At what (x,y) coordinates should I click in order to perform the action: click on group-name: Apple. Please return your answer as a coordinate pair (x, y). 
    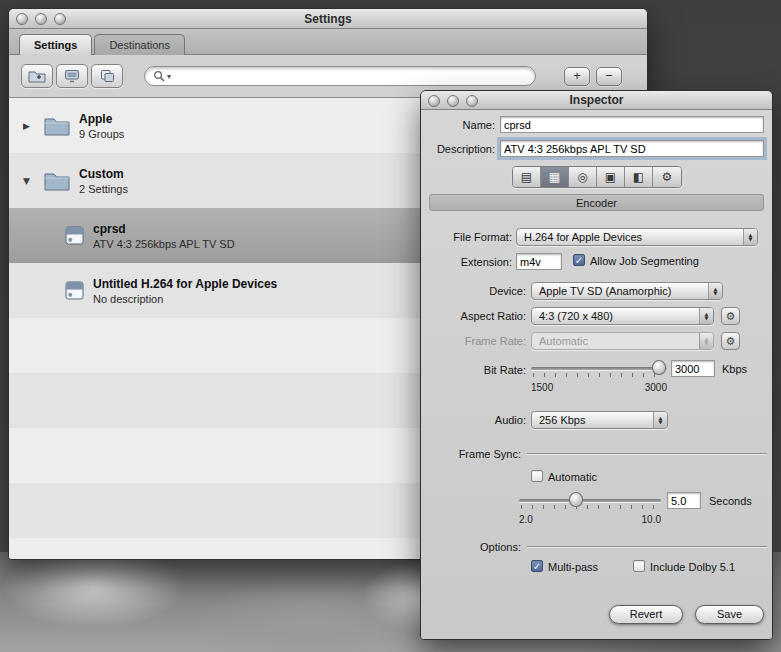
    Looking at the image, I should click on (102, 119).